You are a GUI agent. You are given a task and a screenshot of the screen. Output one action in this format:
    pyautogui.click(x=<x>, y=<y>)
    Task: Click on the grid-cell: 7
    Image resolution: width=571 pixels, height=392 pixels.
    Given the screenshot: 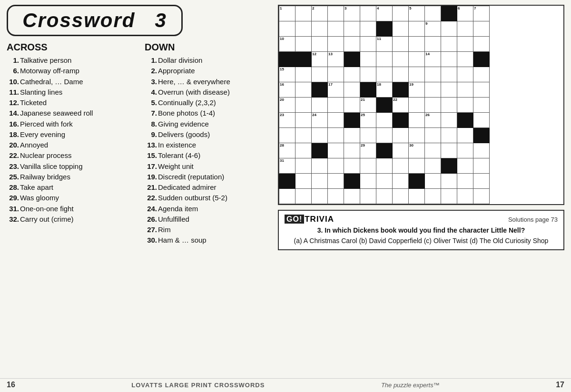 What is the action you would take?
    pyautogui.click(x=482, y=14)
    